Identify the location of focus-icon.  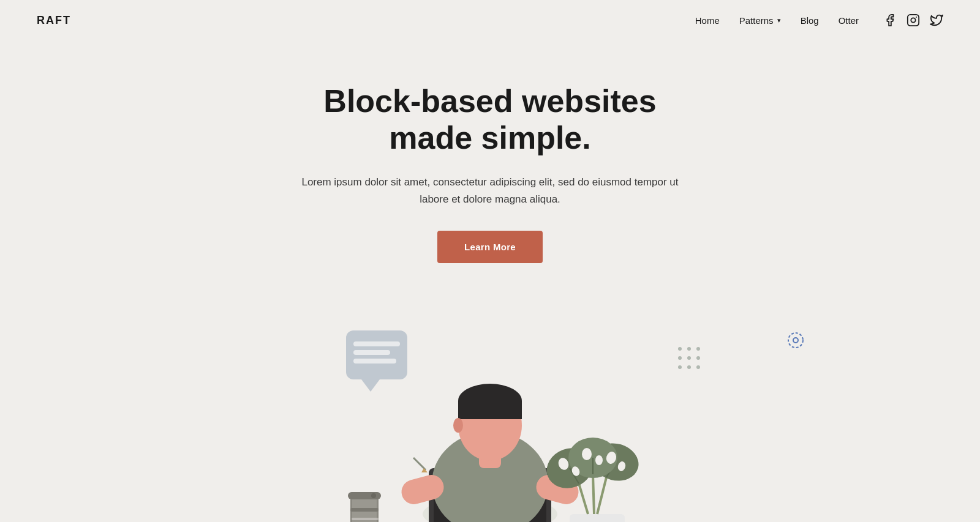
(796, 340).